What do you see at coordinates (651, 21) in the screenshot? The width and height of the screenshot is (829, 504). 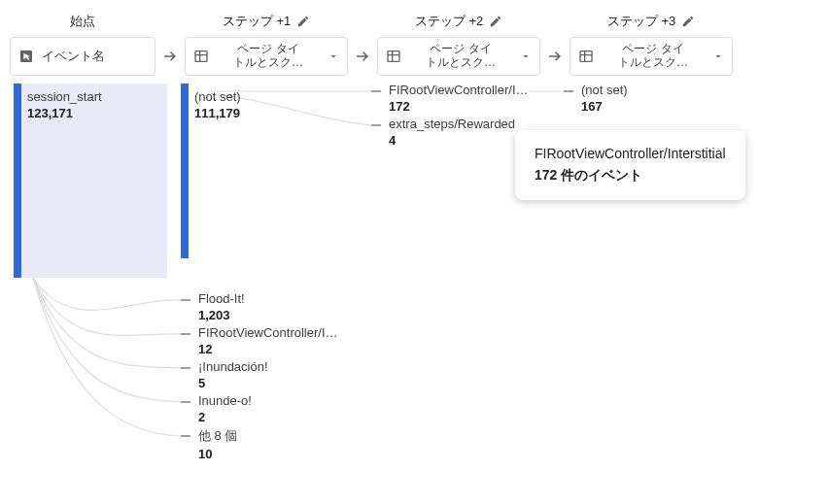 I see `col-header-step3: ステップ +3` at bounding box center [651, 21].